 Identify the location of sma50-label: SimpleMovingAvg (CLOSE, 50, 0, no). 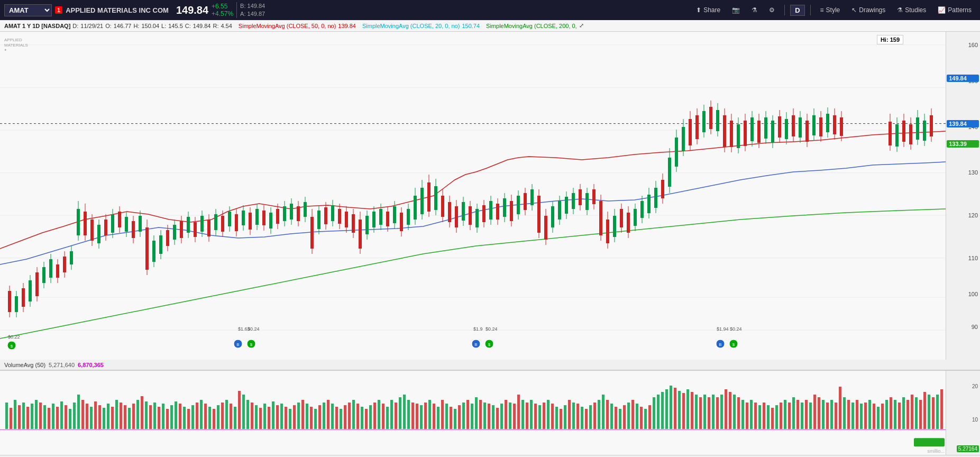
(287, 26).